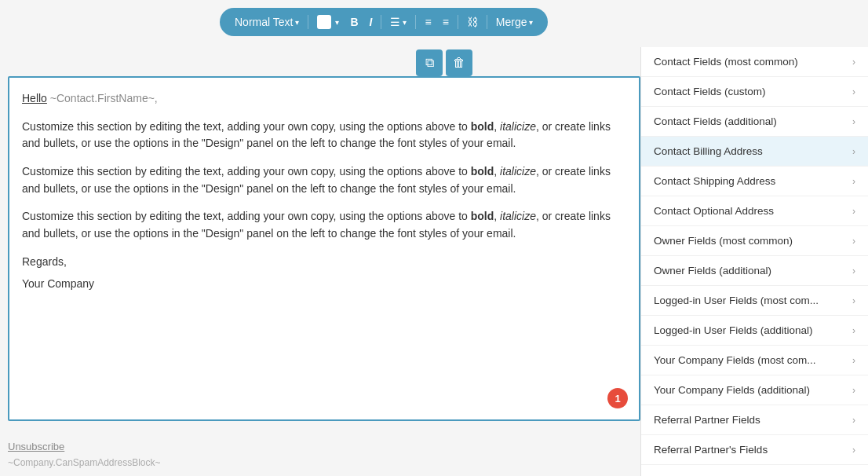 This screenshot has height=476, width=868. Describe the element at coordinates (264, 22) in the screenshot. I see `normal-text-label: Normal Text` at that location.